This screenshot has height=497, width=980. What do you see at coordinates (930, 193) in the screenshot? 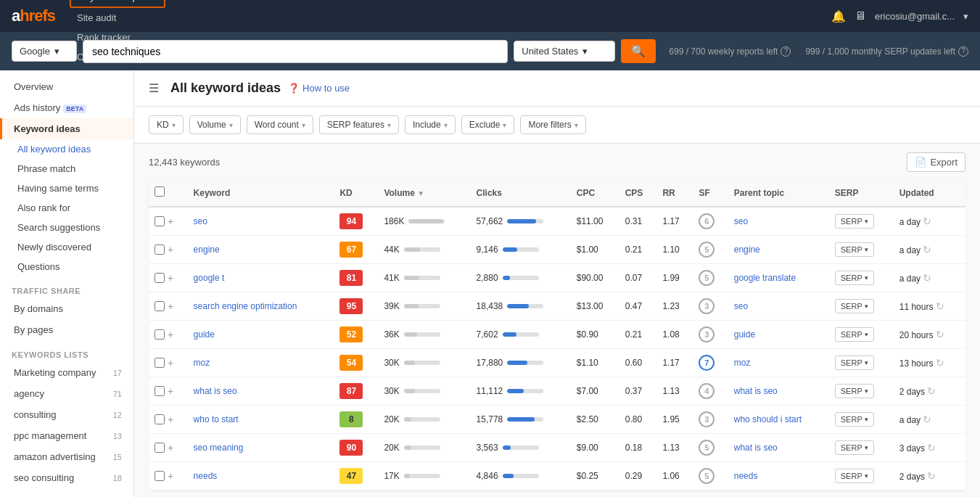
I see `col-updated: Updated` at bounding box center [930, 193].